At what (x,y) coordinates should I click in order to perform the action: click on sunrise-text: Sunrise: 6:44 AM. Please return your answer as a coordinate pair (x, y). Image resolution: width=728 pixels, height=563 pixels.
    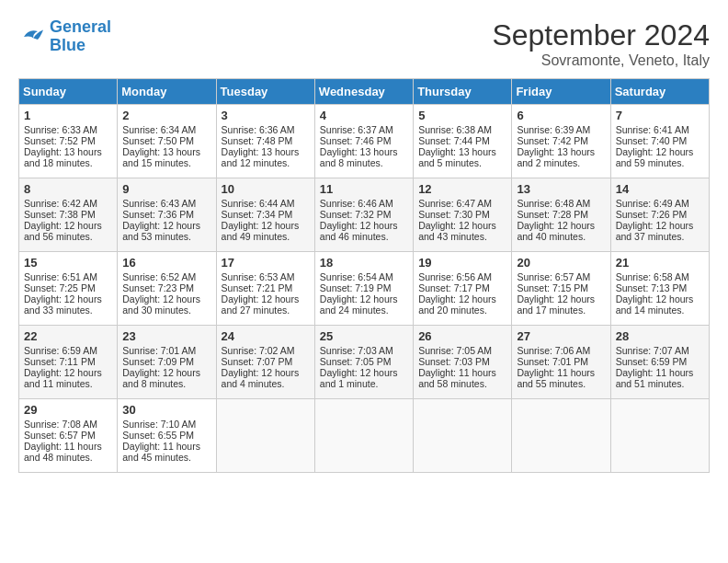
    Looking at the image, I should click on (258, 203).